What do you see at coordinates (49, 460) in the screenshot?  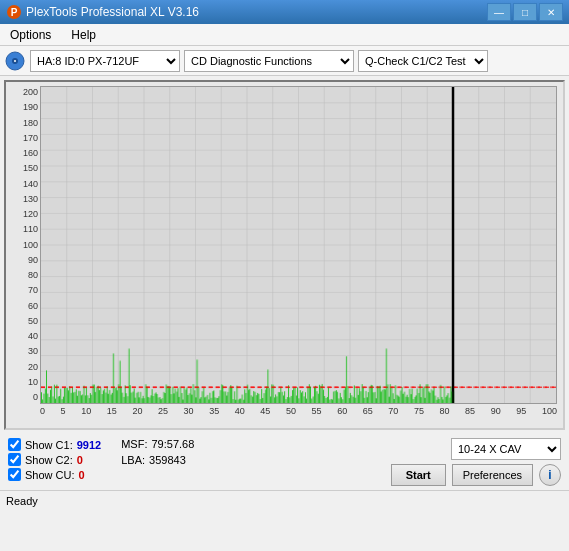 I see `c2-label: Show C2:` at bounding box center [49, 460].